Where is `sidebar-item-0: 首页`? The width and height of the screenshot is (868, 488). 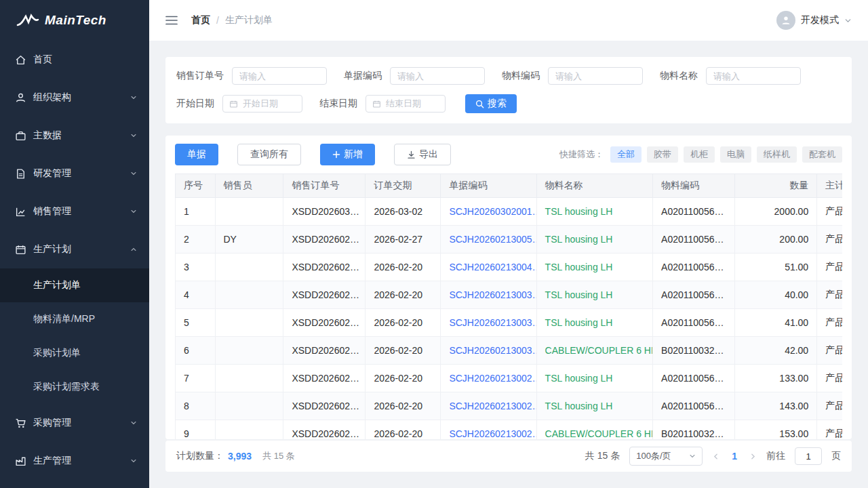 sidebar-item-0: 首页 is located at coordinates (75, 60).